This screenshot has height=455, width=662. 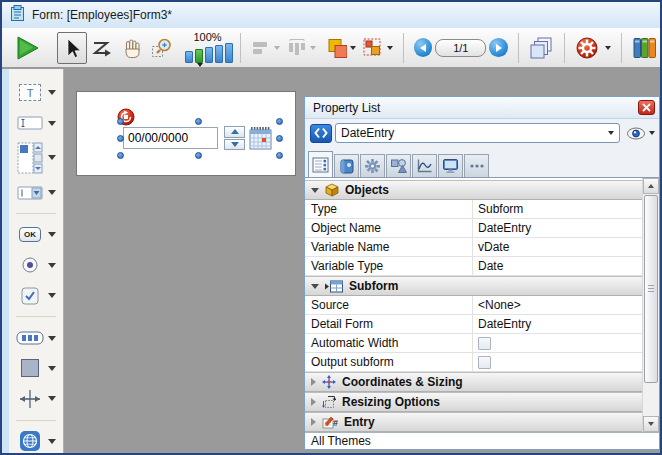 I want to click on form-actions-button, so click(x=592, y=48).